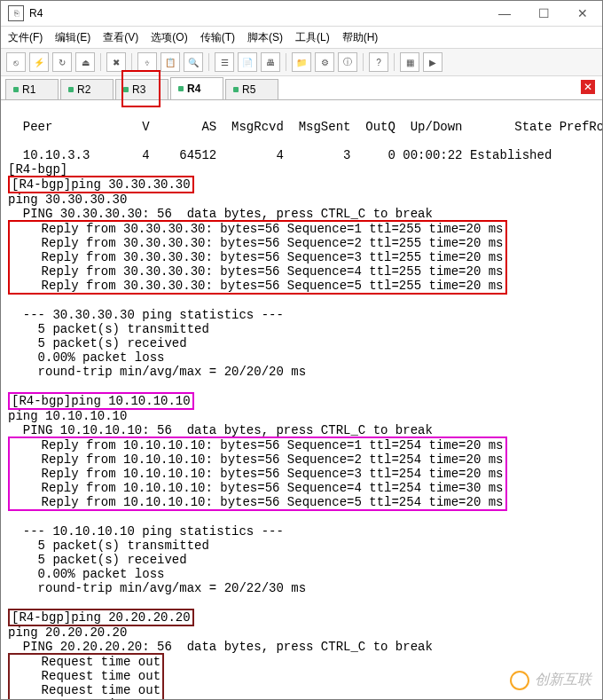 Image resolution: width=603 pixels, height=700 pixels. Describe the element at coordinates (157, 372) in the screenshot. I see `stat-line: round-trip min/avg/max = 20/20/20 ms` at that location.